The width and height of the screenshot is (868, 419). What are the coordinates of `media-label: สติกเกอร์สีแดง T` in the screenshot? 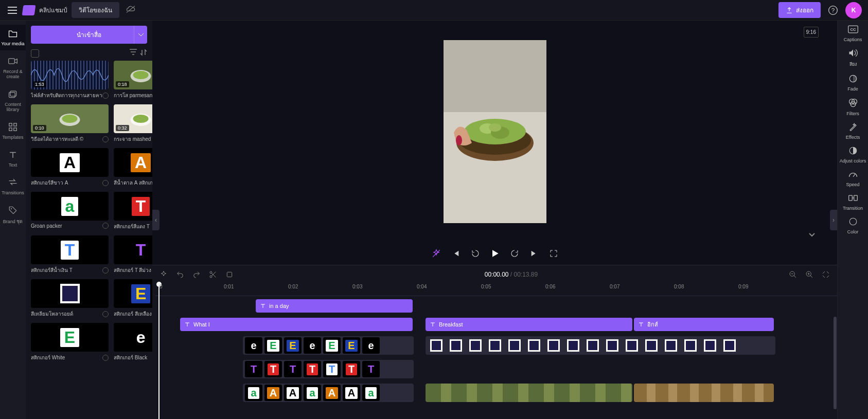 It's located at (132, 226).